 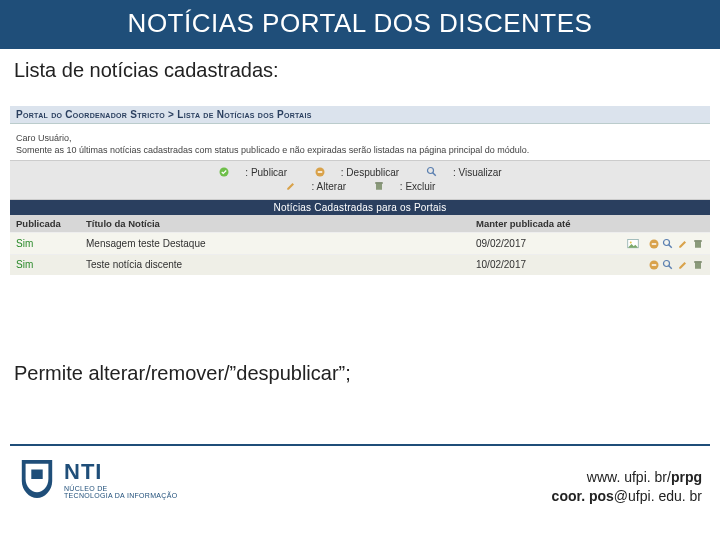 What do you see at coordinates (224, 172) in the screenshot?
I see `publish-icon` at bounding box center [224, 172].